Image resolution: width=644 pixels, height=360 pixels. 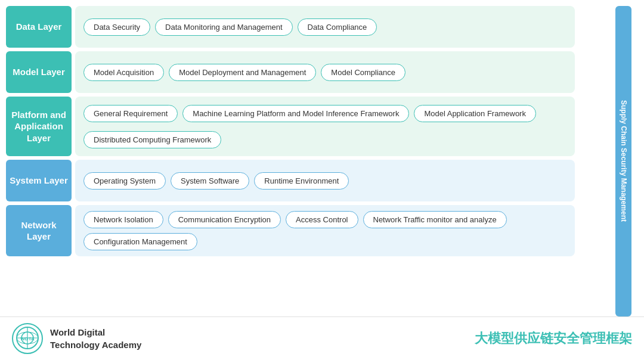 I want to click on data-layer-label: Data Layer, so click(x=39, y=27).